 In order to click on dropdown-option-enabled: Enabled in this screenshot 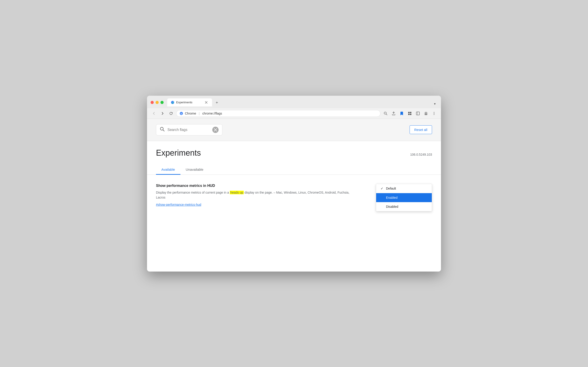, I will do `click(404, 198)`.